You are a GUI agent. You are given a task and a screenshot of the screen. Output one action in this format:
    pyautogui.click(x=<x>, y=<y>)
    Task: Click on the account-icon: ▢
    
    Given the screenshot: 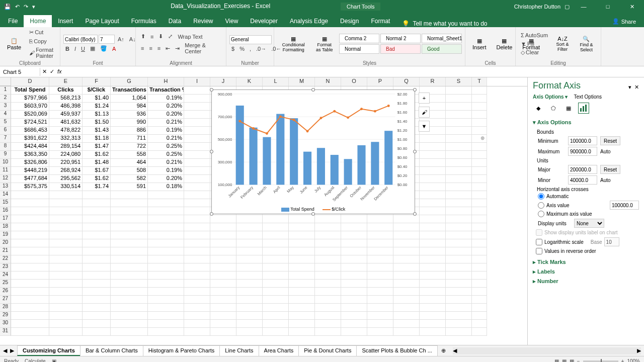 What is the action you would take?
    pyautogui.click(x=567, y=7)
    